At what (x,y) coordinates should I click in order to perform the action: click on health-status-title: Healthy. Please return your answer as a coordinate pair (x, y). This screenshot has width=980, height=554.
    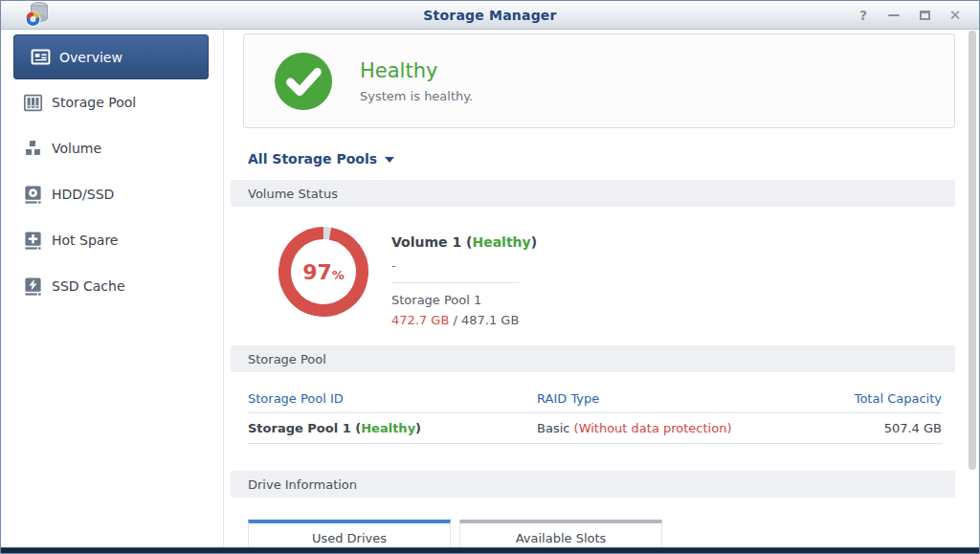
    Looking at the image, I should click on (416, 71).